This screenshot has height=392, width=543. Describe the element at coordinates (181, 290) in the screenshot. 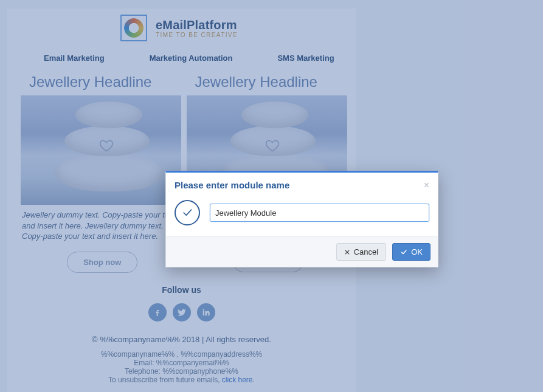

I see `follow-title: Follow us` at that location.